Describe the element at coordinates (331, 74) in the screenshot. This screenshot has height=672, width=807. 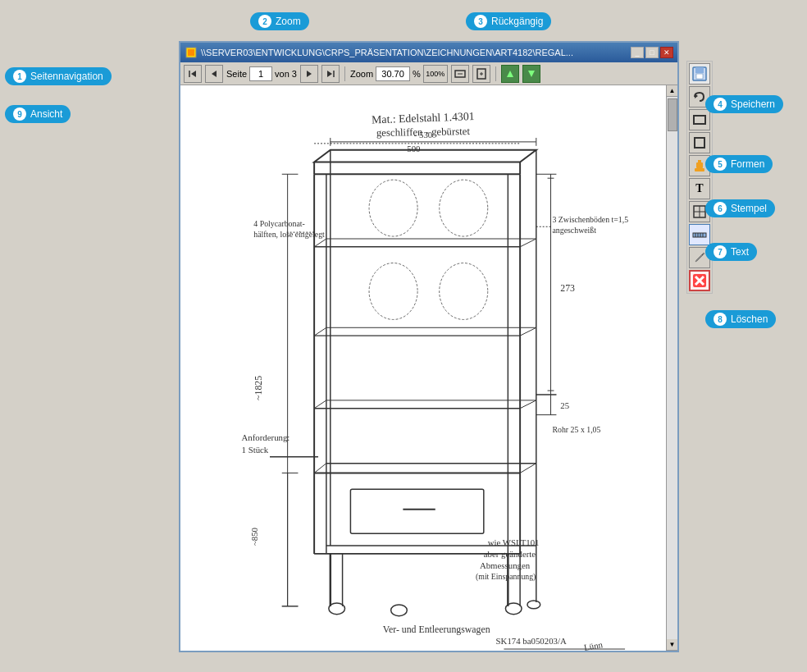
I see `last-page-button` at that location.